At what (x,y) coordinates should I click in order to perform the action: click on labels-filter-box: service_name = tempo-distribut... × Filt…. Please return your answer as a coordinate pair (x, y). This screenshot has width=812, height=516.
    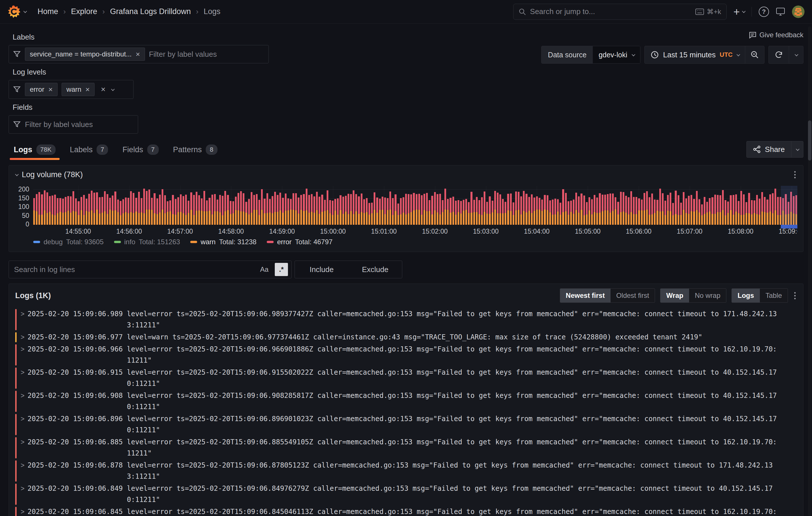
    Looking at the image, I should click on (139, 54).